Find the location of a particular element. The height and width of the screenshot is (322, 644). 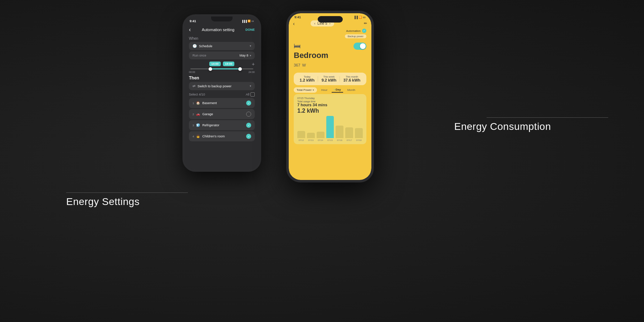

tab-month: Month is located at coordinates (351, 90).